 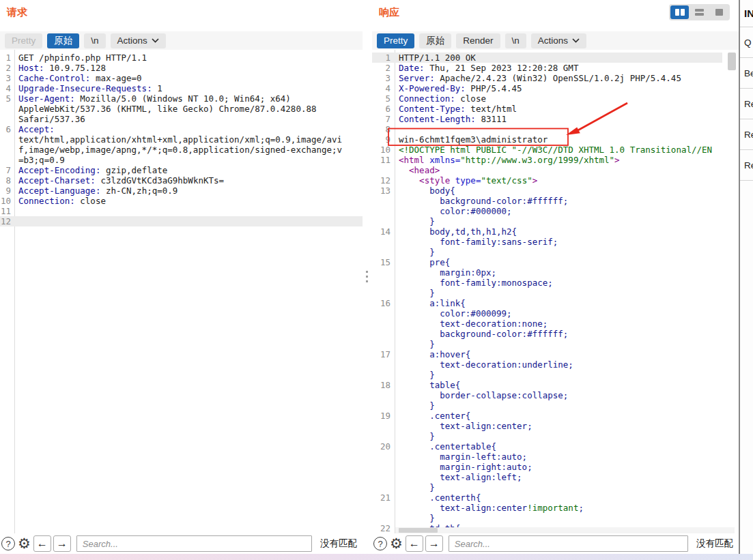 What do you see at coordinates (489, 507) in the screenshot?
I see `code-text: text-align:center!important;` at bounding box center [489, 507].